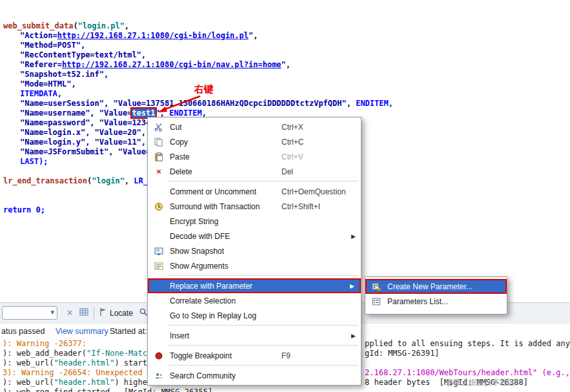 The height and width of the screenshot is (392, 570). Describe the element at coordinates (83, 55) in the screenshot. I see `code-segment: "RecContentType=text/html",` at that location.